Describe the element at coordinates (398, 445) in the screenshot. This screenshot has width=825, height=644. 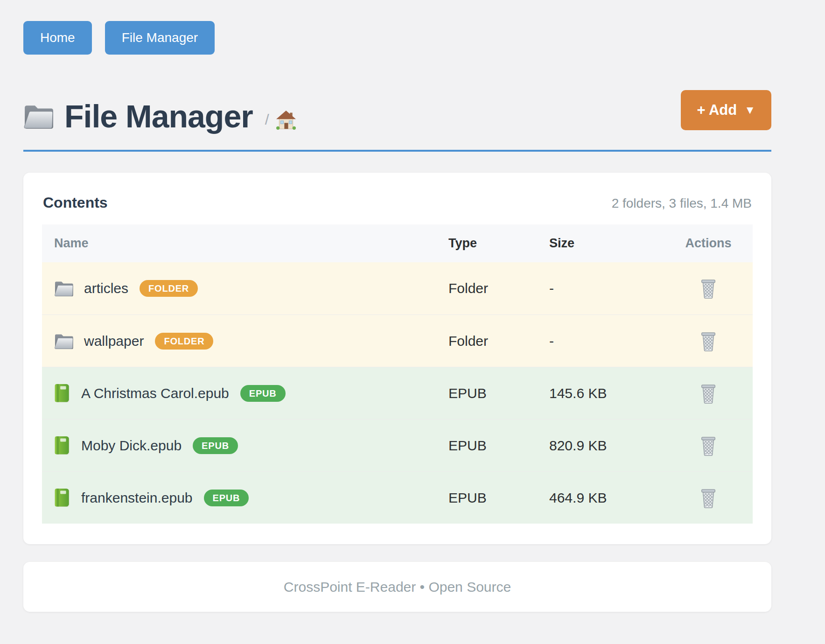
I see `table-row: Moby Dick.epub EPUB EPUB 820.9 KB` at that location.